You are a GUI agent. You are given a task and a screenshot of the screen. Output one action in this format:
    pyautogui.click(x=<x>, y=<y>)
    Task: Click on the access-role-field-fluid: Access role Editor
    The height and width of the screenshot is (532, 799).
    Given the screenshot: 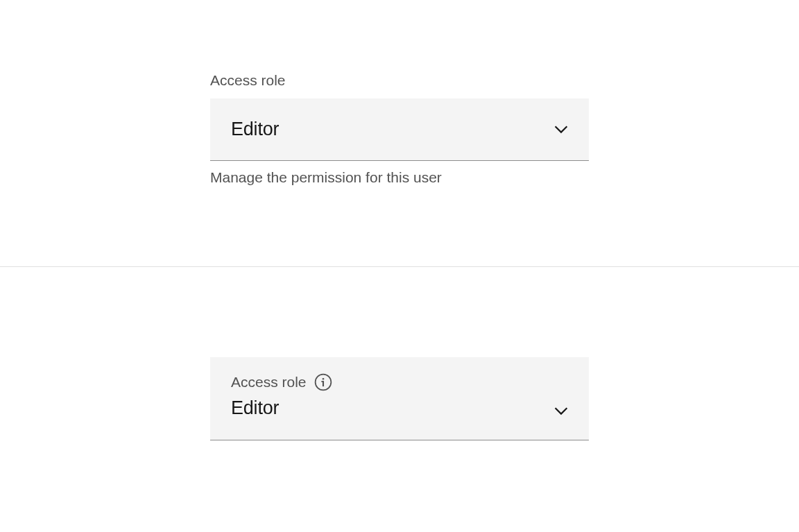 What is the action you would take?
    pyautogui.click(x=400, y=399)
    